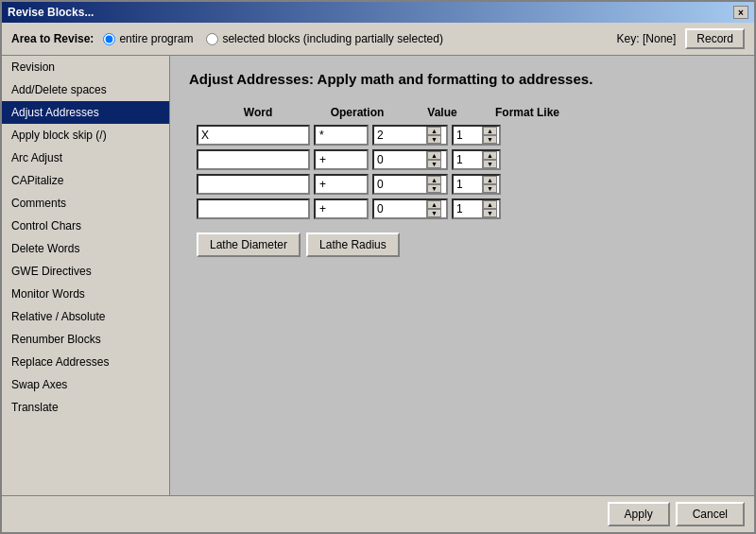 The image size is (756, 534). I want to click on spinner-down-4: ▼, so click(435, 214).